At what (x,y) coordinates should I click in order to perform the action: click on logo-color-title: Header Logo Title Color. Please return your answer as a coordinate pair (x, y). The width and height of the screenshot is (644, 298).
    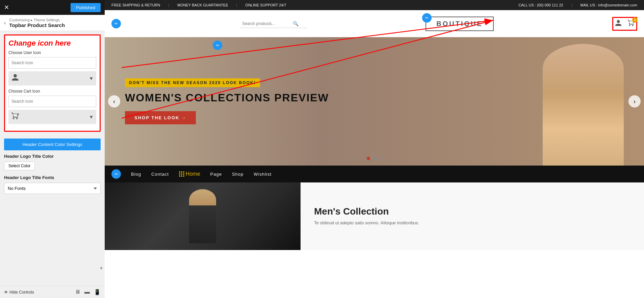
    Looking at the image, I should click on (52, 156).